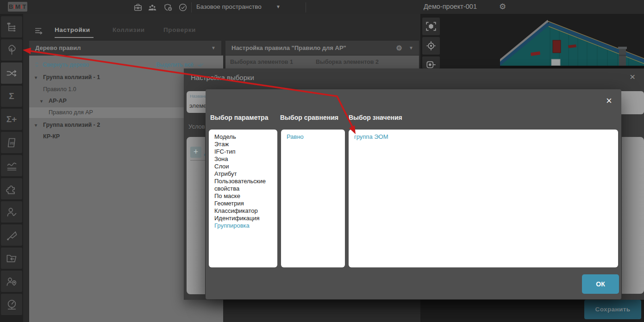 This screenshot has height=322, width=644. Describe the element at coordinates (243, 204) in the screenshot. I see `parameter-option: Геометрия` at that location.